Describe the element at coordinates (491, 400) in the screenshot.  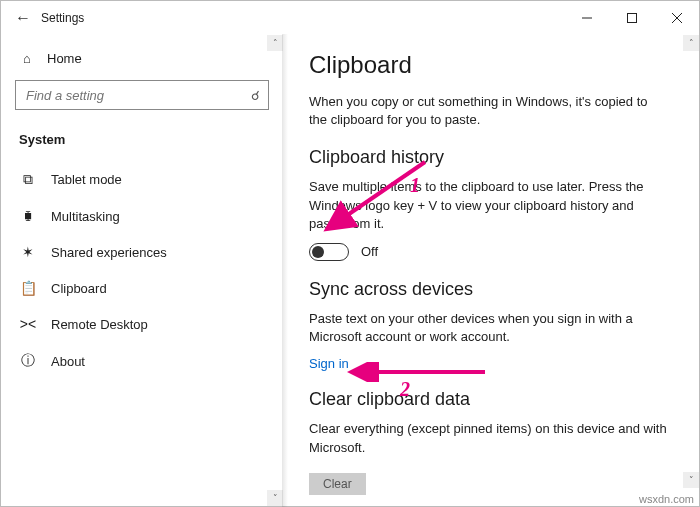
I see `section-clear-heading: Clear clipboard data` at that location.